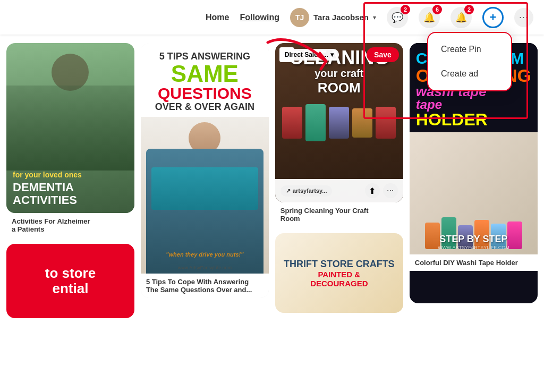 Image resolution: width=544 pixels, height=392 pixels. What do you see at coordinates (310, 191) in the screenshot?
I see `source-name: artsyfartsy...` at bounding box center [310, 191].